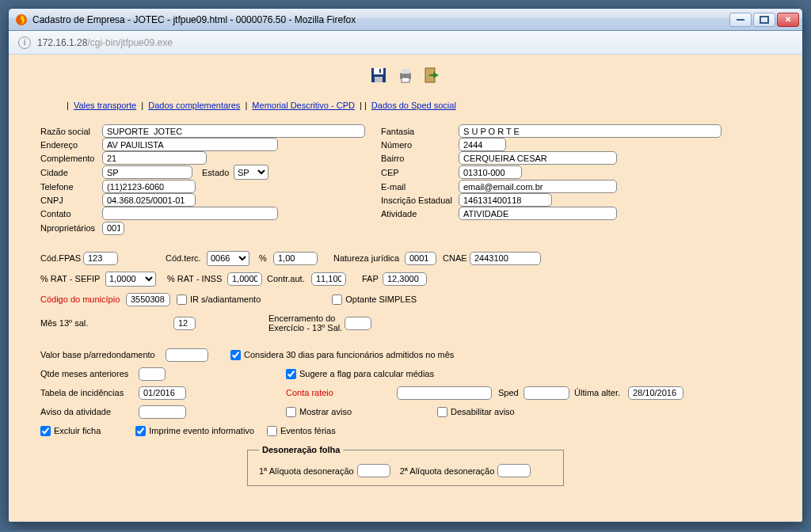 The image size is (811, 532). Describe the element at coordinates (590, 131) in the screenshot. I see `input-fantasia` at that location.